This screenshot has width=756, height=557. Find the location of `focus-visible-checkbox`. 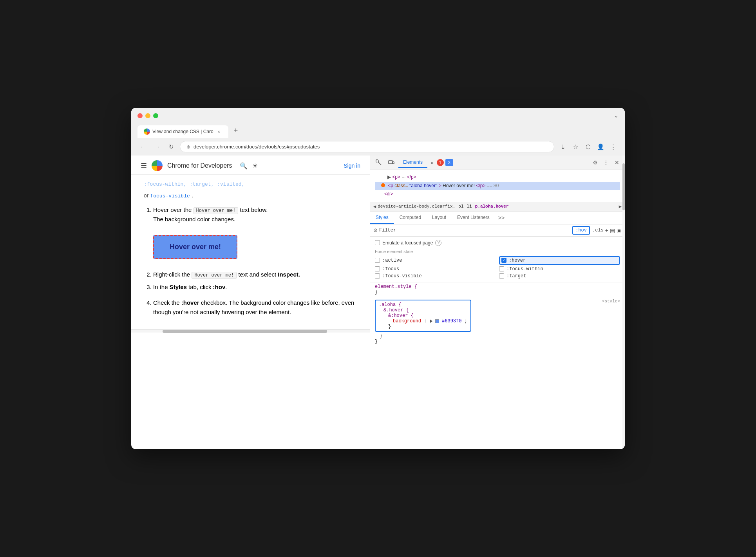

focus-visible-checkbox is located at coordinates (378, 276).